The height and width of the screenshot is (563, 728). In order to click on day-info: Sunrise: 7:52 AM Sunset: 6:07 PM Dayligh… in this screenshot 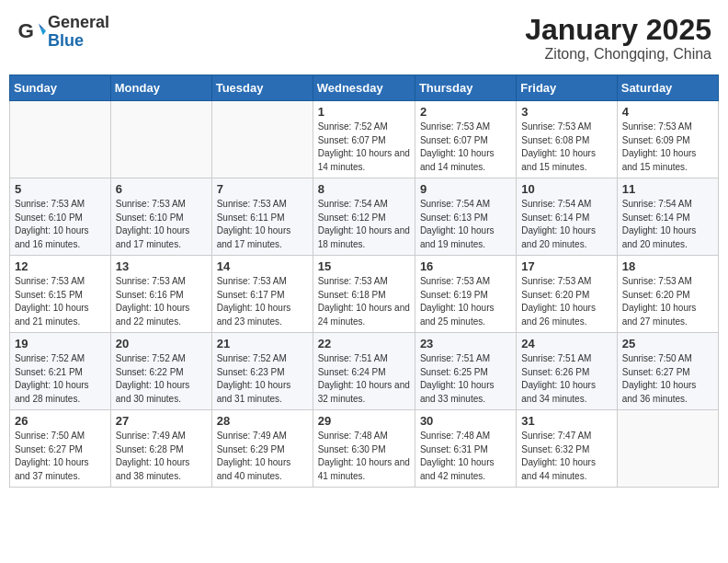, I will do `click(364, 147)`.